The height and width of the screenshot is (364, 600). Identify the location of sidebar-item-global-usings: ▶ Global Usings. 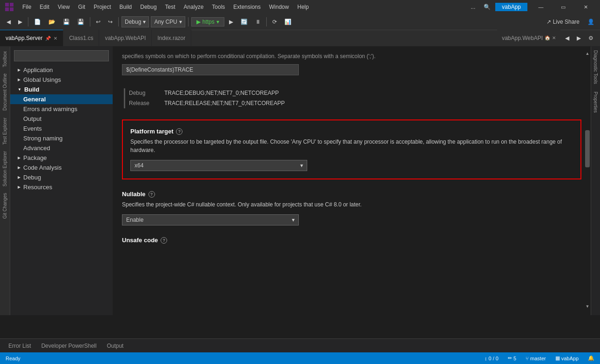
(61, 80).